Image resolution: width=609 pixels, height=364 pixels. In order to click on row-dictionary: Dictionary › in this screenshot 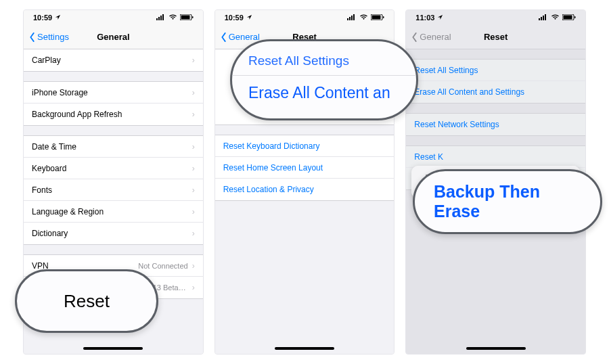, I will do `click(114, 233)`.